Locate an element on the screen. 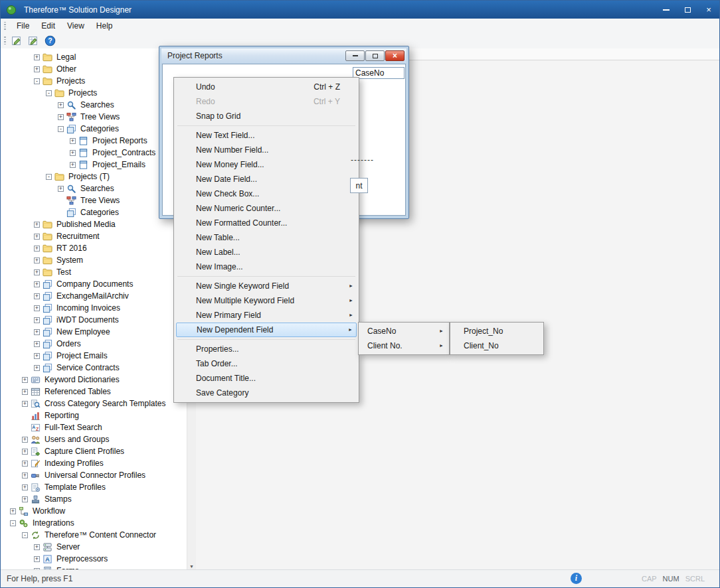 This screenshot has height=588, width=720. menu-file: File is located at coordinates (23, 26).